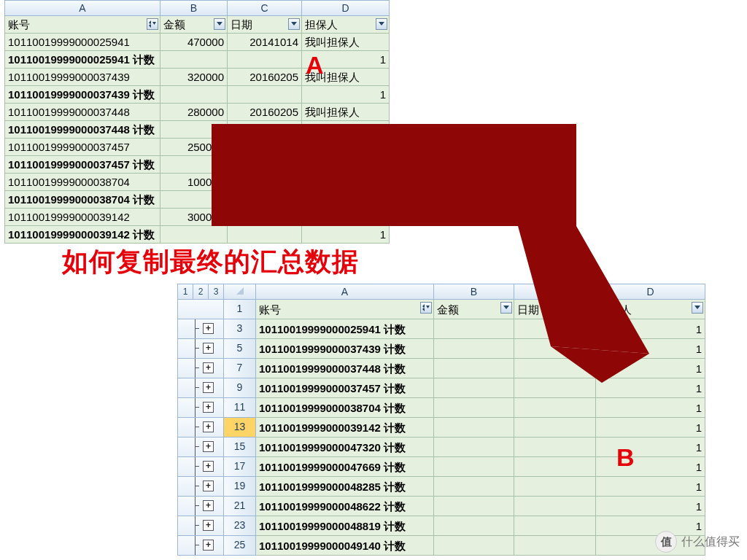 This screenshot has width=747, height=560. I want to click on row-header: 7, so click(240, 369).